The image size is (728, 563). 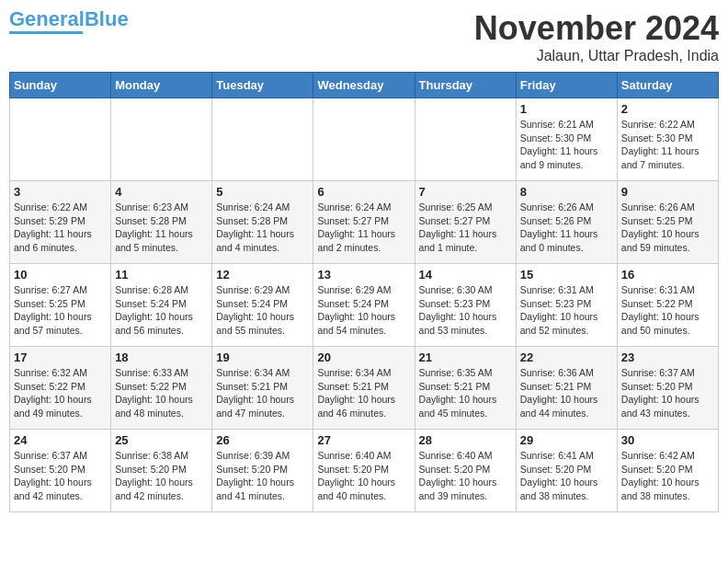 I want to click on calendar-cell: 19Sunrise: 6:34 AM Sunset: 5:21 PM Dayli…, so click(x=263, y=388).